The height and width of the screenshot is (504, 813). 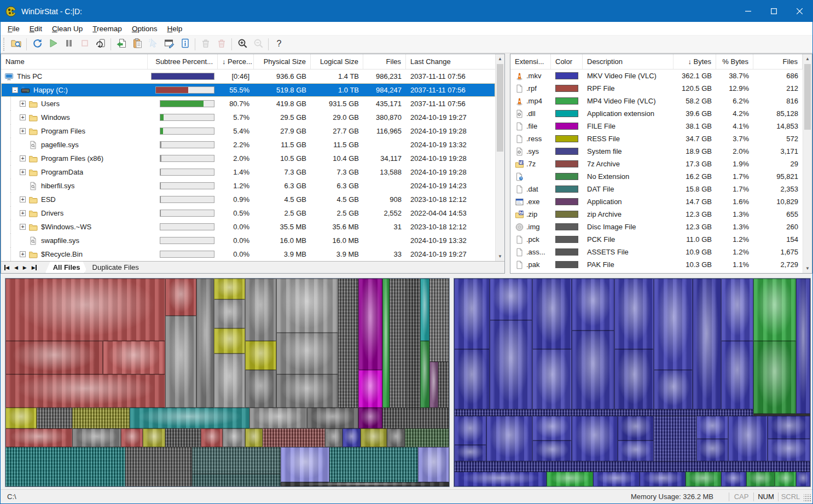 What do you see at coordinates (23, 213) in the screenshot?
I see `expand-icon: +` at bounding box center [23, 213].